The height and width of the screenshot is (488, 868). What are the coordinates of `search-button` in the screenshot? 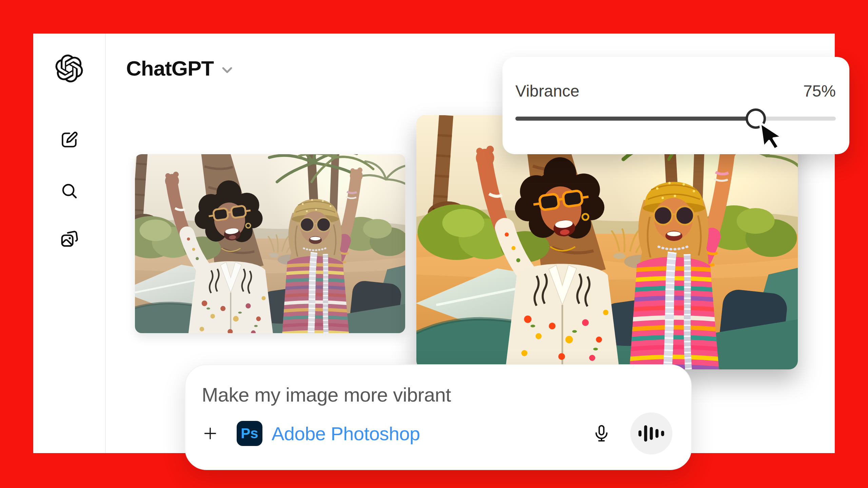 It's located at (69, 191).